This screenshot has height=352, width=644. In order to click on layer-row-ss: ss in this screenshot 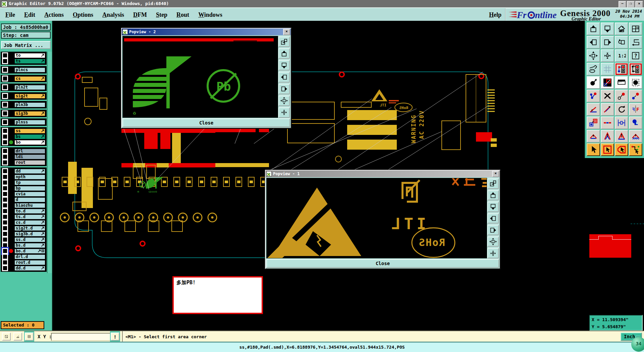, I will do `click(23, 131)`.